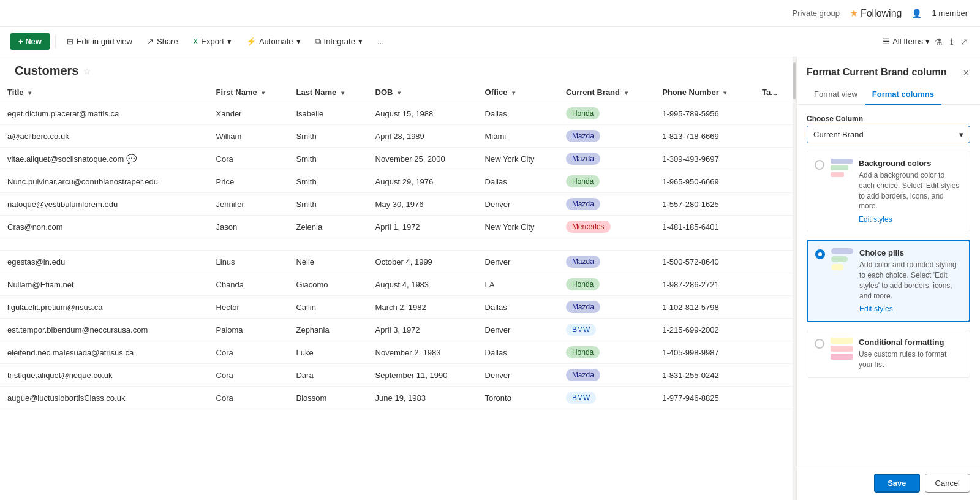  Describe the element at coordinates (583, 262) in the screenshot. I see `brand-pill: Mazda` at that location.